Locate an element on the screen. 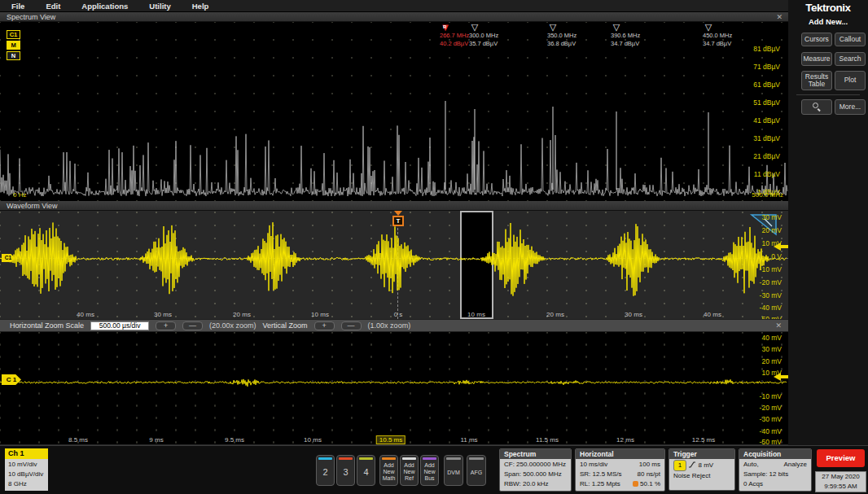 Image resolution: width=868 pixels, height=494 pixels. waveform-x-tick: 0 s is located at coordinates (399, 314).